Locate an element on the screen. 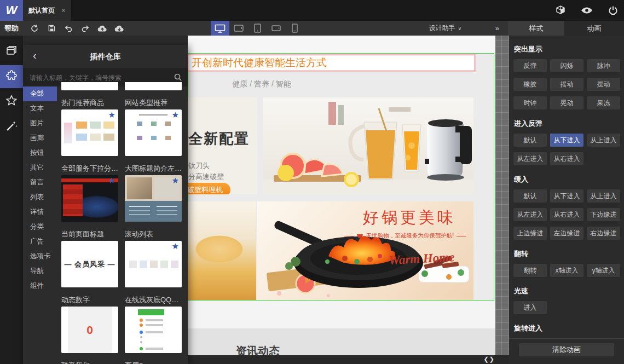 The width and height of the screenshot is (624, 364). plugin-item-thumbnail: 0 is located at coordinates (90, 330).